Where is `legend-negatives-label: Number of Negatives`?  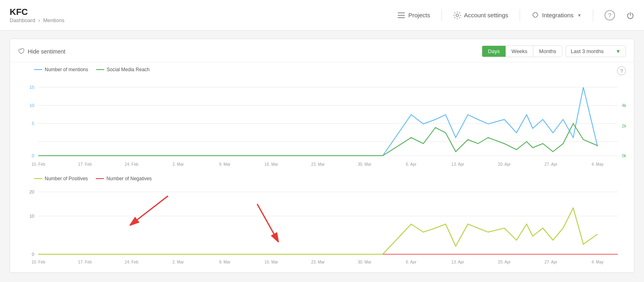
legend-negatives-label: Number of Negatives is located at coordinates (129, 179).